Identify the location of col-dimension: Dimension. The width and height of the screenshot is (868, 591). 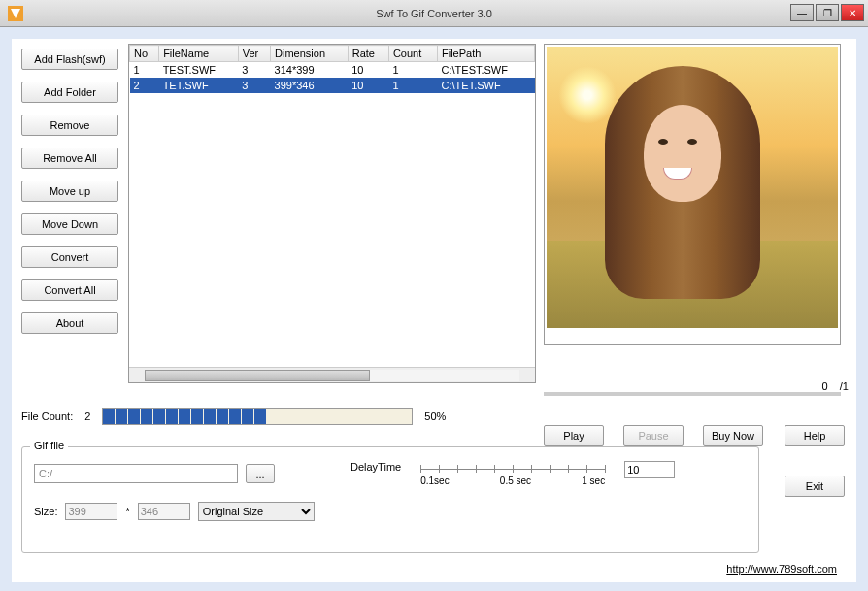
(310, 54).